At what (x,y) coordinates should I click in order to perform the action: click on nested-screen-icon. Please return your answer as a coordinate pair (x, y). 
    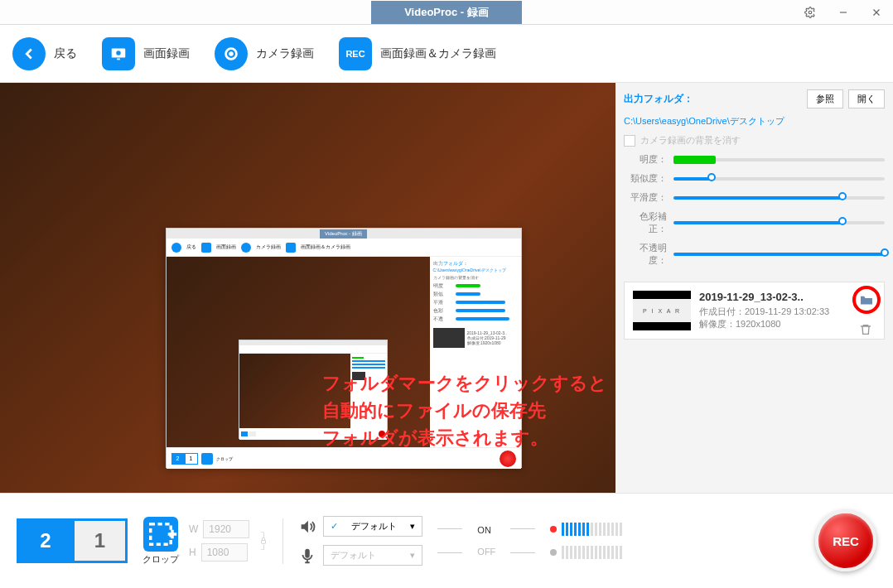
    Looking at the image, I should click on (206, 248).